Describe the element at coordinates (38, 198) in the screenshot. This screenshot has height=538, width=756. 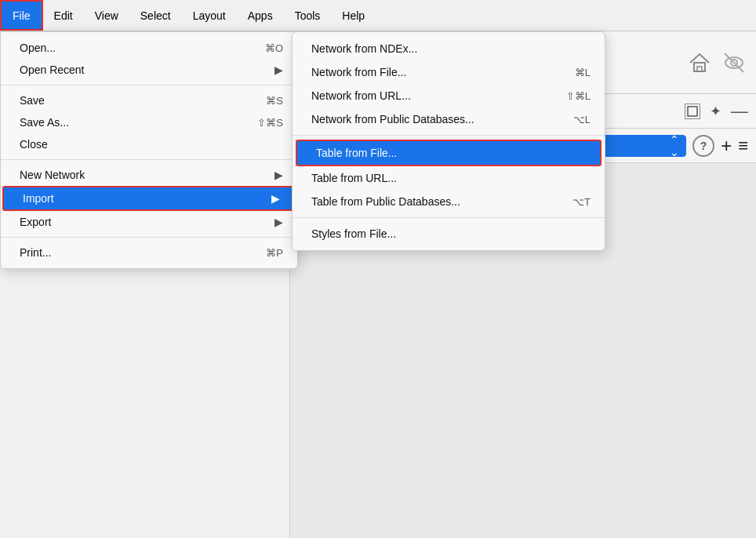
I see `menu-import-label: Import` at that location.